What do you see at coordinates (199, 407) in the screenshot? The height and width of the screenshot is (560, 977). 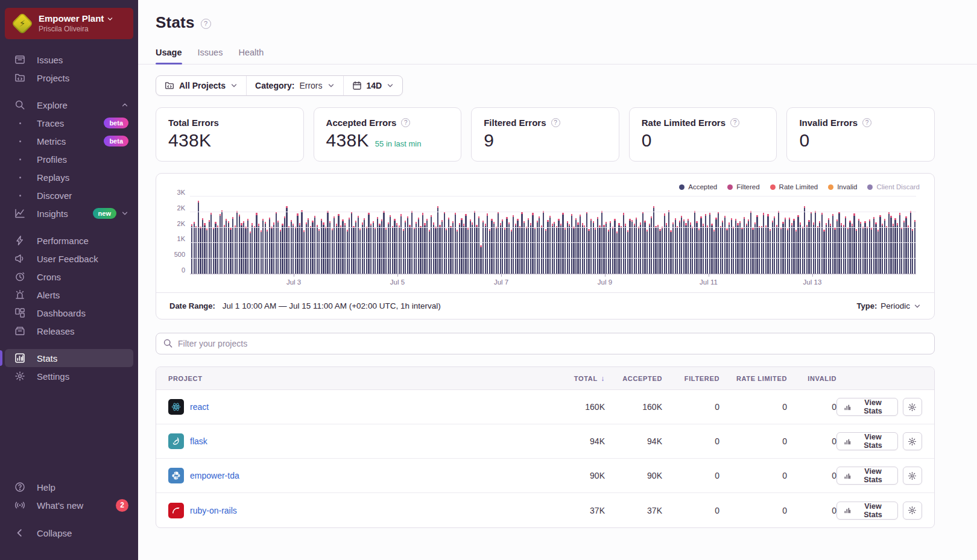 I see `project-link: react` at bounding box center [199, 407].